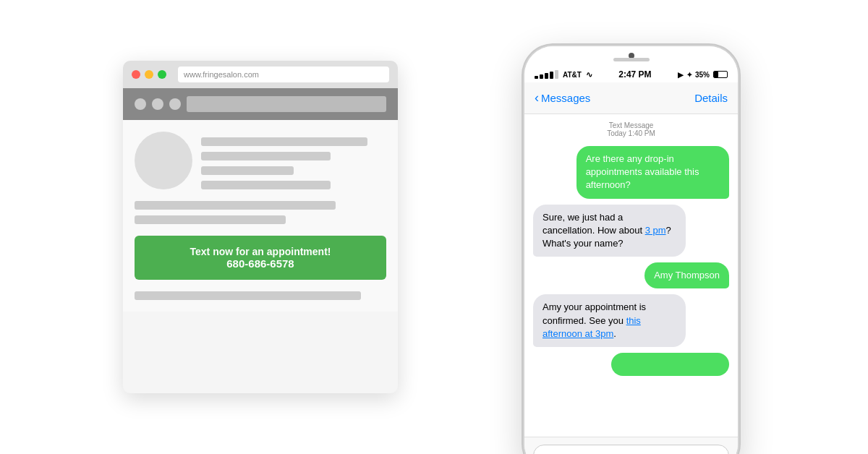  What do you see at coordinates (294, 160) in the screenshot?
I see `content-lines` at bounding box center [294, 160].